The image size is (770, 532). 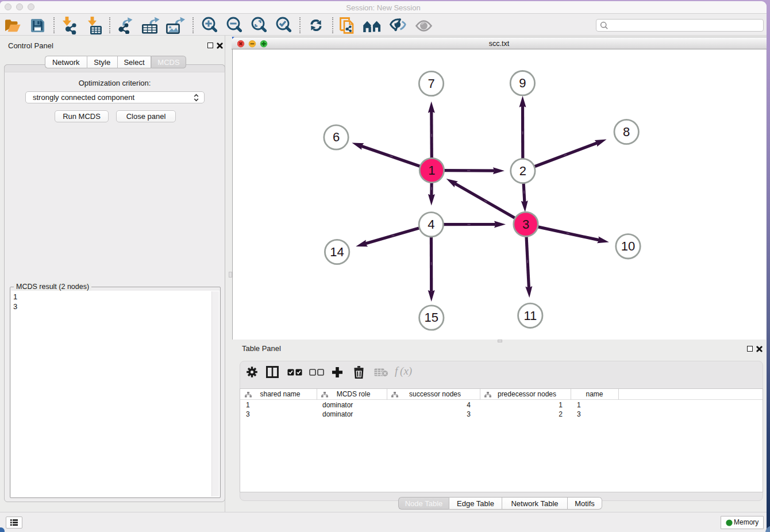 I want to click on svg-text: 3, so click(x=526, y=224).